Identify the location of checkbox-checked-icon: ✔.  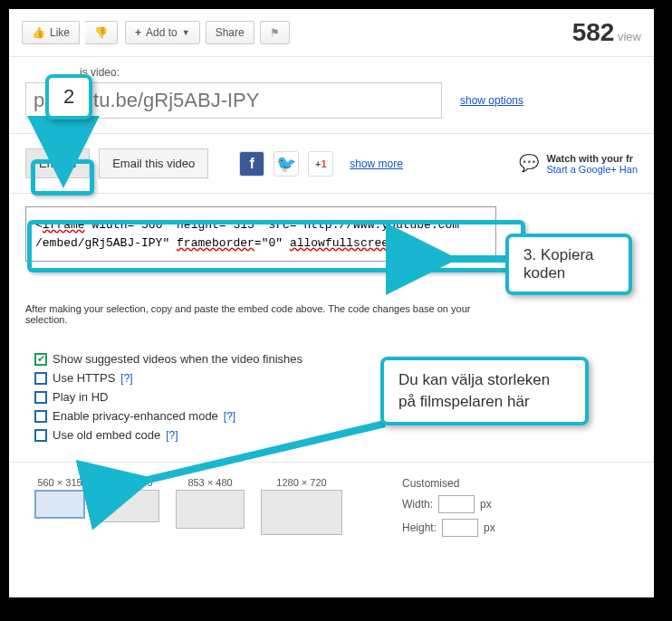
(41, 359).